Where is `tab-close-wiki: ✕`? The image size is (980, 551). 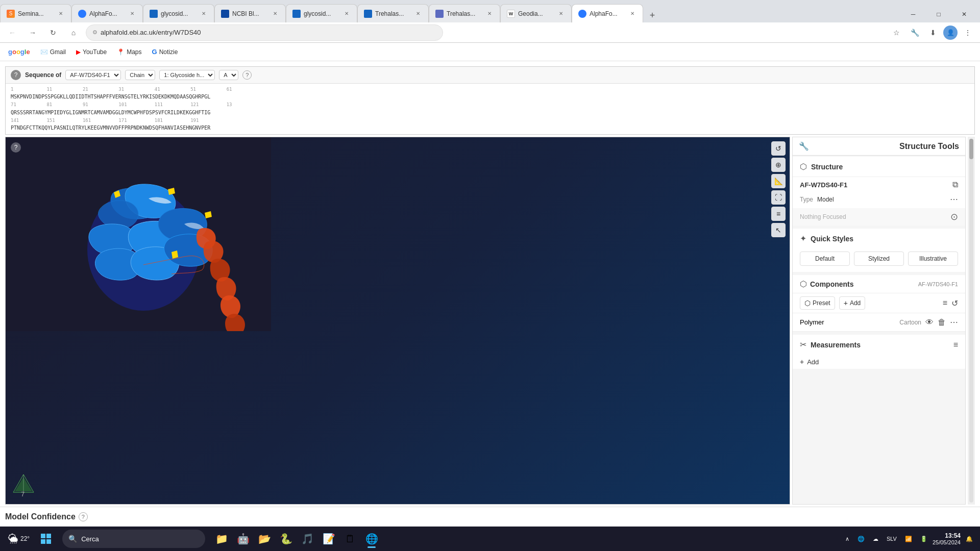 tab-close-wiki: ✕ is located at coordinates (561, 14).